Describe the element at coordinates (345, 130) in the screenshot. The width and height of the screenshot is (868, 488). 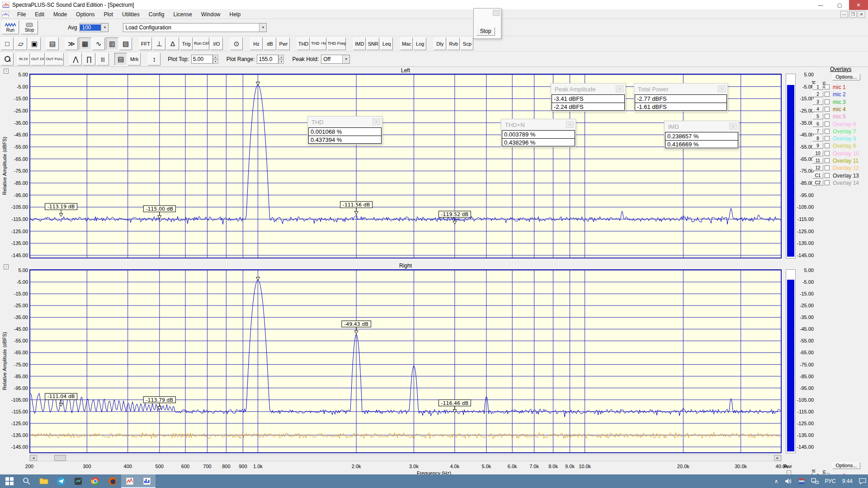
I see `measurement-window-thd: THDx0.001068 %0.437394 %` at that location.